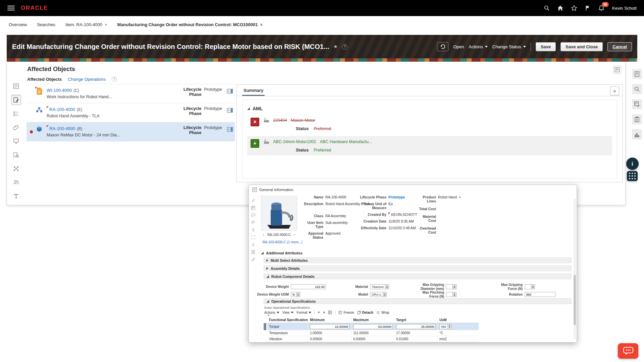 The height and width of the screenshot is (362, 644). Describe the element at coordinates (309, 287) in the screenshot. I see `device-weight-input` at that location.